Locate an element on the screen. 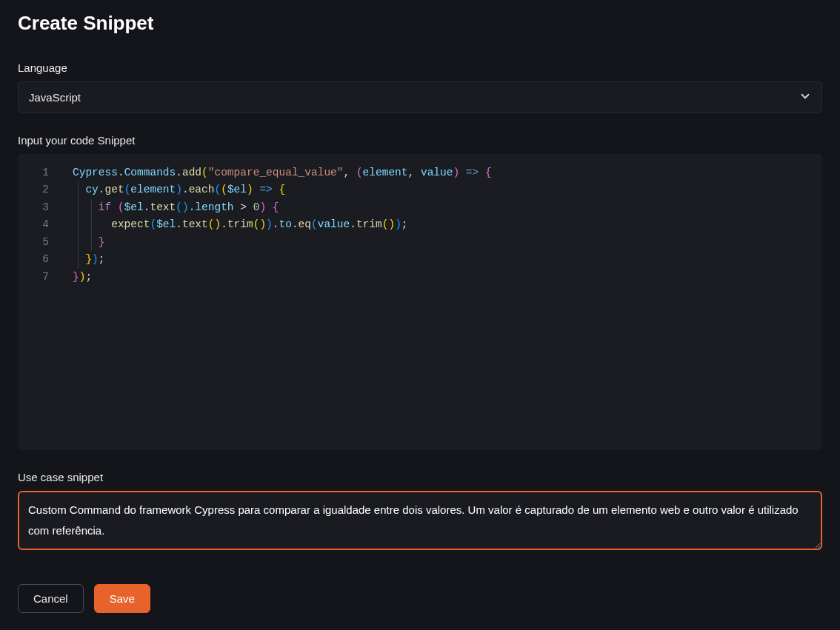 Image resolution: width=840 pixels, height=630 pixels. line-content: Cypress.Commands.add("compare_equal_valu… is located at coordinates (275, 173).